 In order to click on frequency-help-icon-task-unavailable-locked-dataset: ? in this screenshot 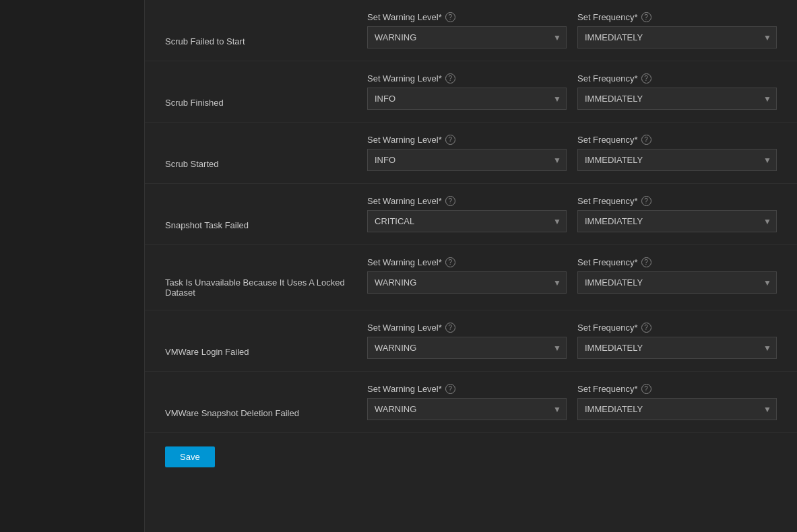, I will do `click(647, 263)`.